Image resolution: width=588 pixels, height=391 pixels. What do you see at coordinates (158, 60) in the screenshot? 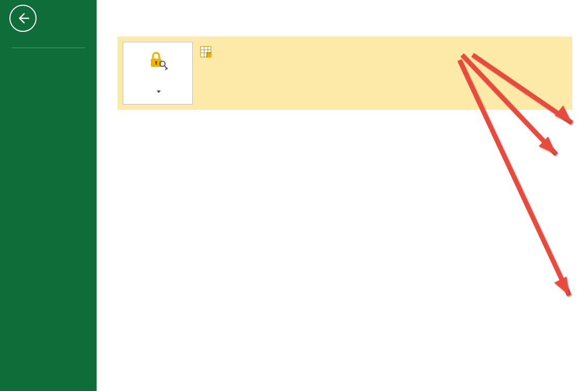
I see `lock-key-icon` at bounding box center [158, 60].